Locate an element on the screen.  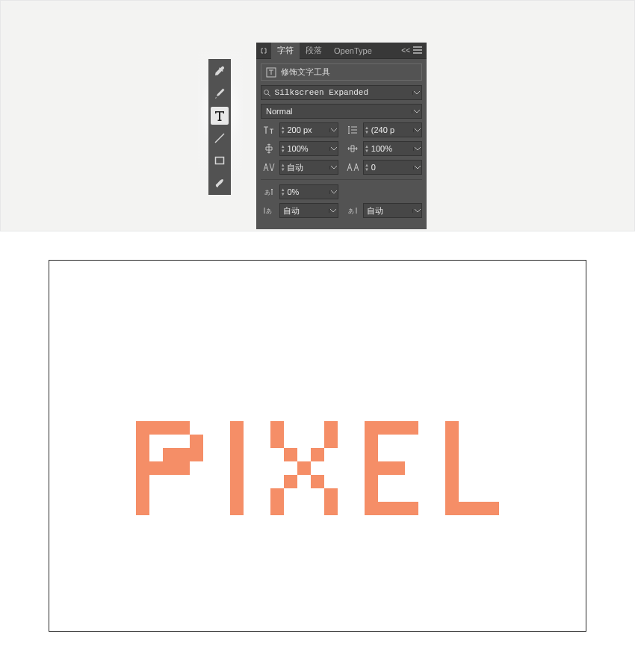
panel-tabs: 字符 段落 OpenType << is located at coordinates (341, 51).